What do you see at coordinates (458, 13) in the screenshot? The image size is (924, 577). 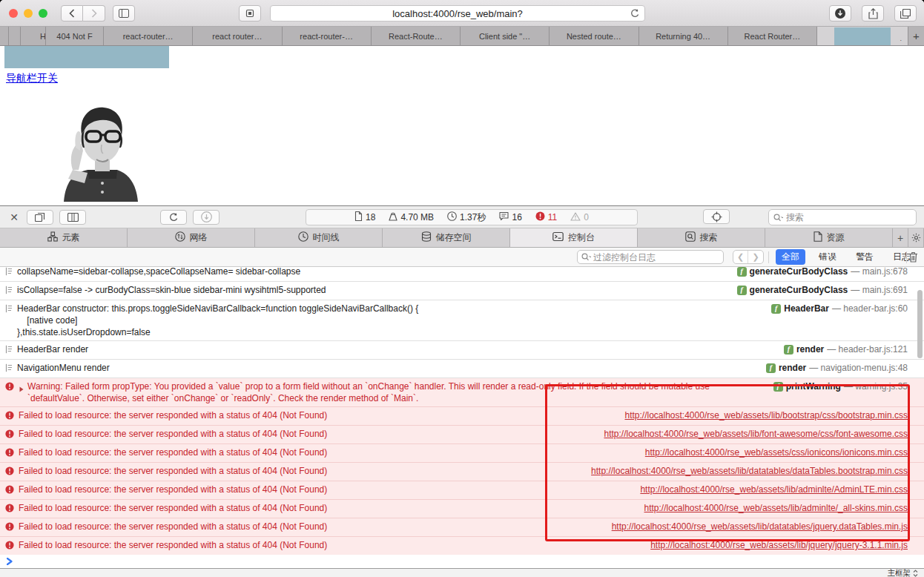 I see `url-field: localhost:4000/rse_web/main?` at bounding box center [458, 13].